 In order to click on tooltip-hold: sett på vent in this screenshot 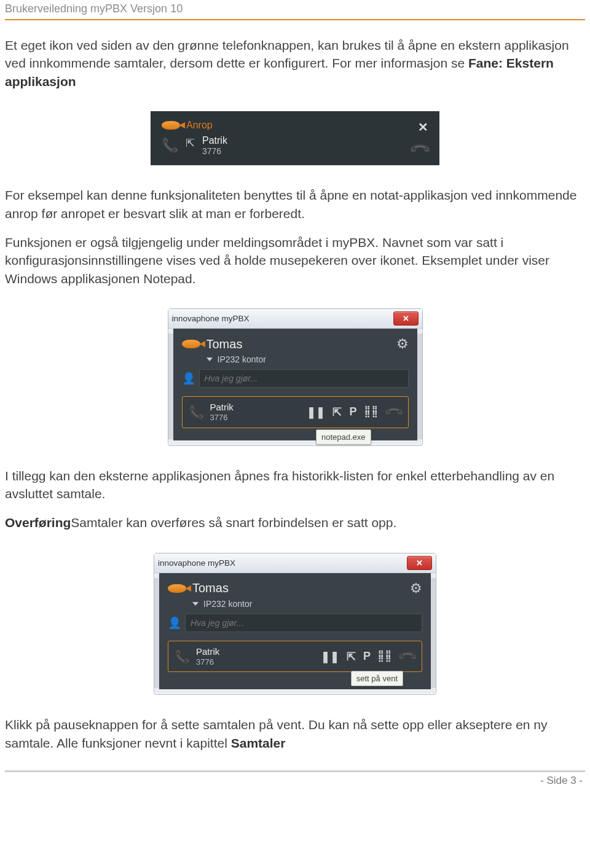, I will do `click(377, 678)`.